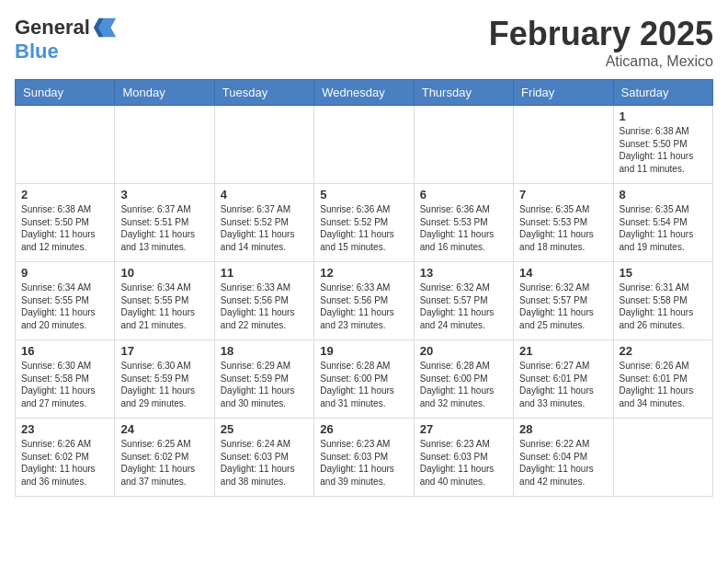  Describe the element at coordinates (364, 42) in the screenshot. I see `page-header: General Blue February 2025 Aticama, Mexi…` at that location.